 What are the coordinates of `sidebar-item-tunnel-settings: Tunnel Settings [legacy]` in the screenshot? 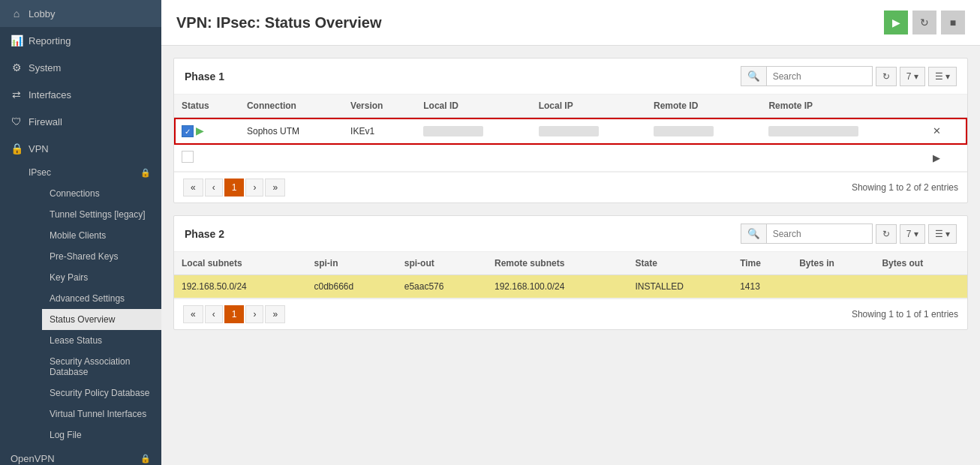 It's located at (102, 214).